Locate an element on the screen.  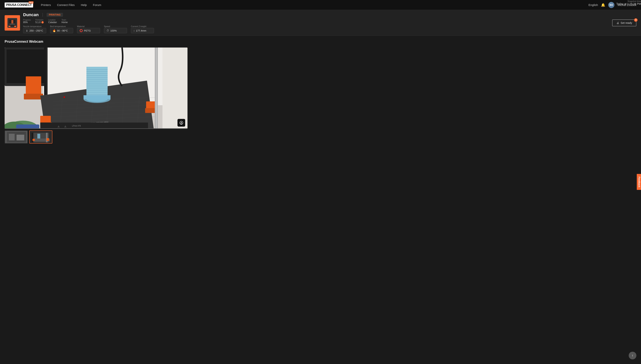
nav-help: Help is located at coordinates (84, 5).